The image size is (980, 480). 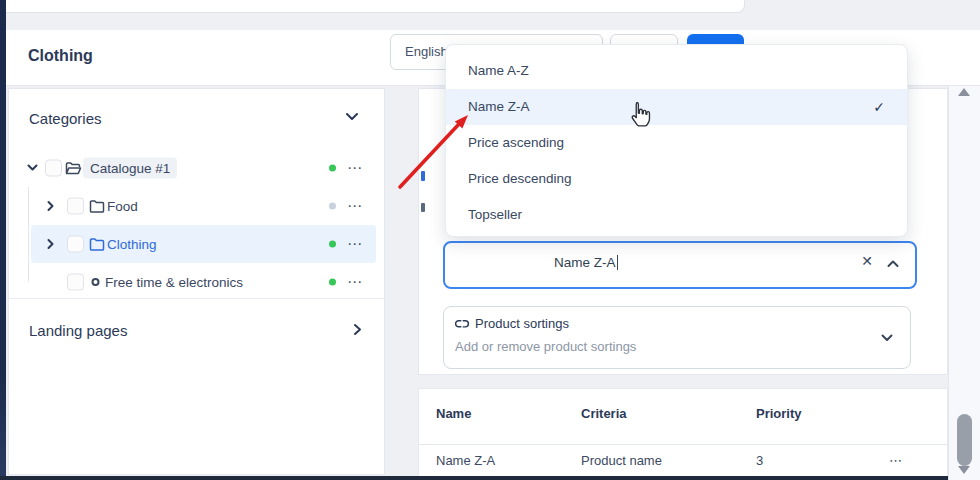 What do you see at coordinates (867, 261) in the screenshot?
I see `clear-selection-icon: ✕` at bounding box center [867, 261].